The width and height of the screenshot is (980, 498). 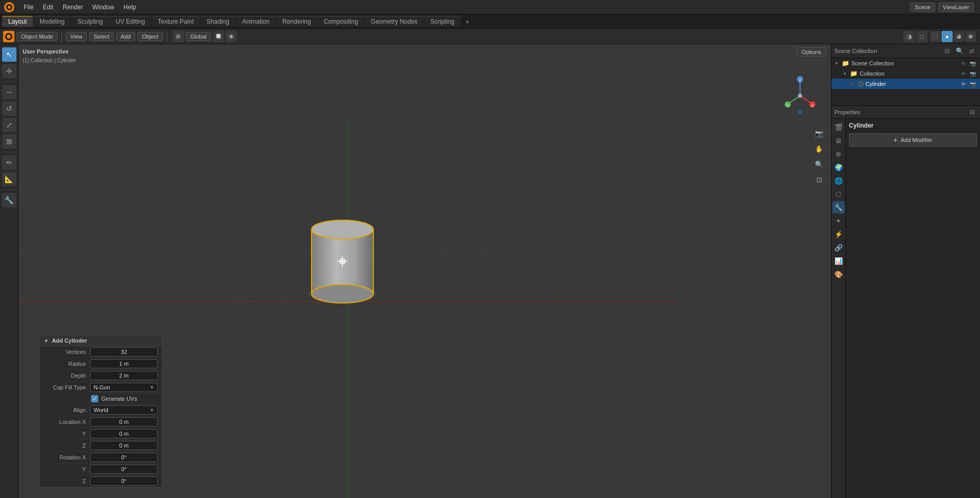 I want to click on tab-uv-editing: UV Editing, so click(x=131, y=22).